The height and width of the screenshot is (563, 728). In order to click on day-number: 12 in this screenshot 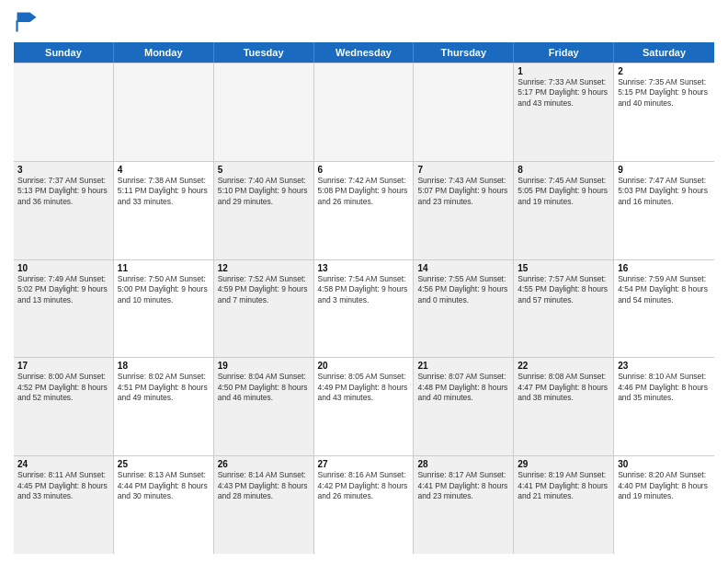, I will do `click(264, 269)`.